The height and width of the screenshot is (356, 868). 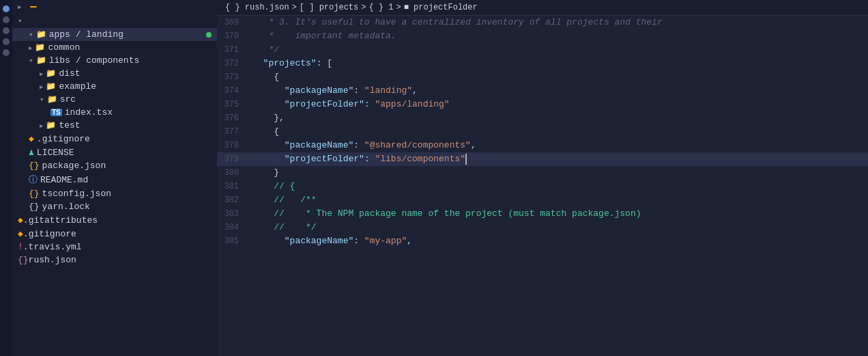 What do you see at coordinates (6, 53) in the screenshot?
I see `activity-extensions` at bounding box center [6, 53].